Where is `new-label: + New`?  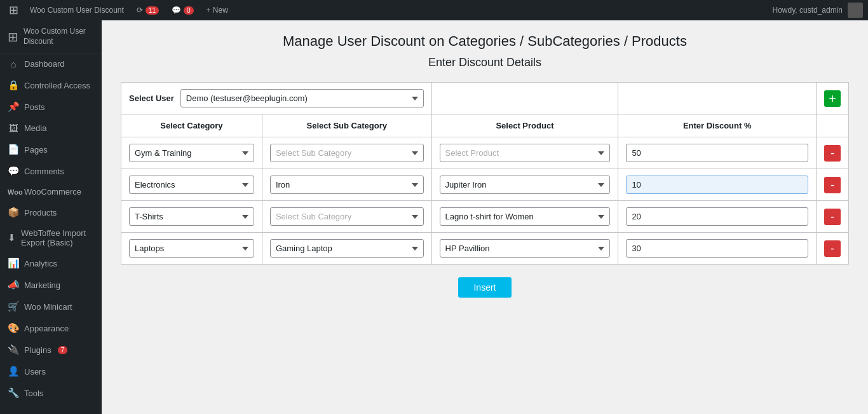
new-label: + New is located at coordinates (217, 10).